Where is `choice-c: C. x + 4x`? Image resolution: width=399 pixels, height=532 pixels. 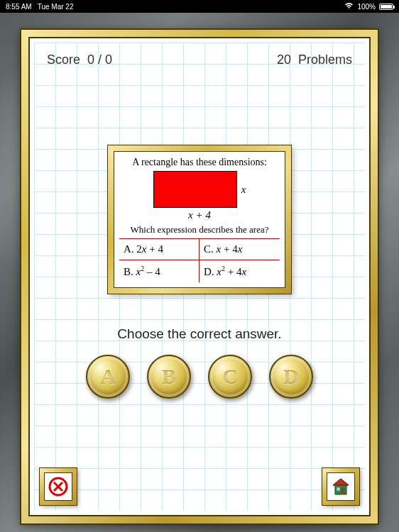
choice-c: C. x + 4x is located at coordinates (240, 250).